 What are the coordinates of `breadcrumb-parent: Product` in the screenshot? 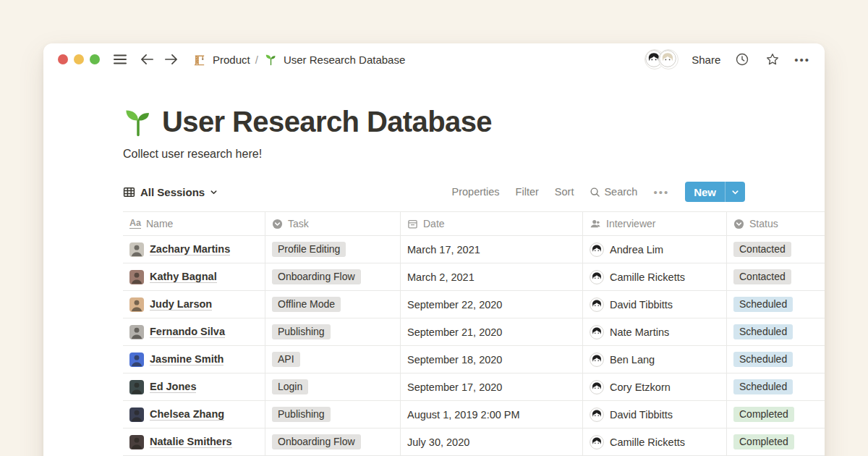 It's located at (231, 59).